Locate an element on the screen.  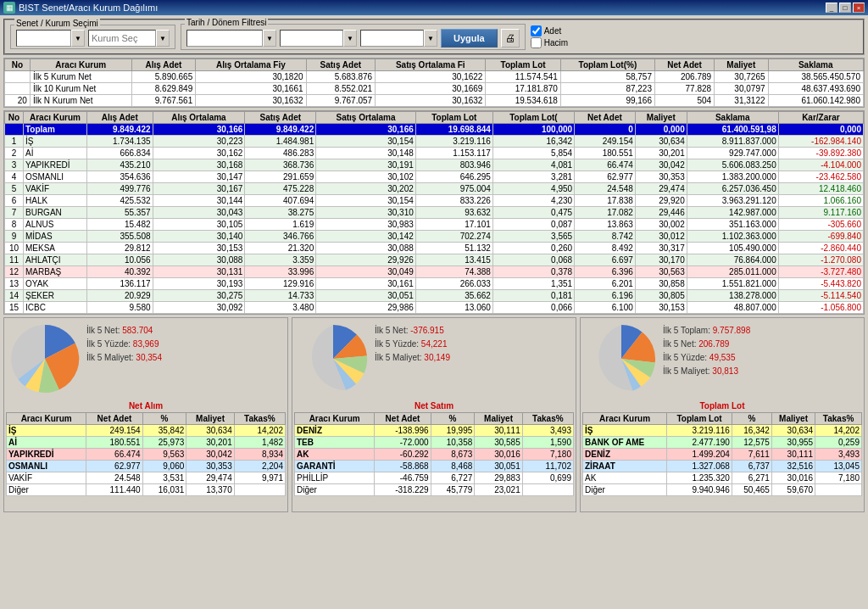
cell-maliyet: 30,201 is located at coordinates (210, 443).